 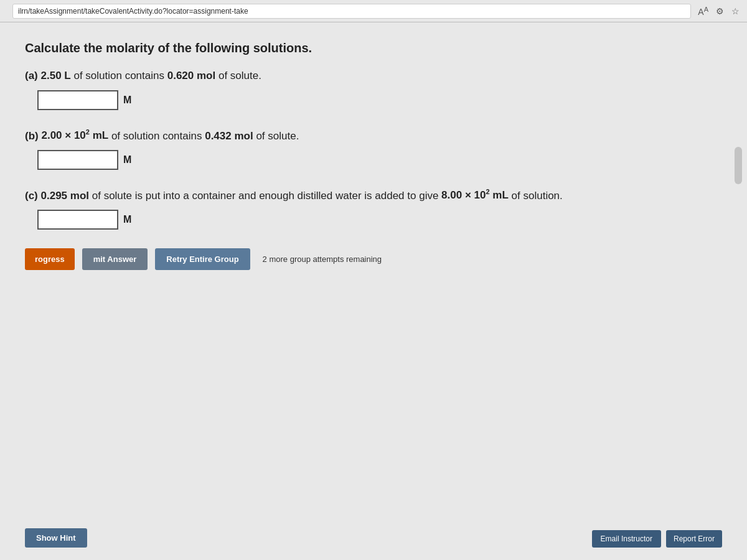 What do you see at coordinates (78, 100) in the screenshot?
I see `answer-a-input` at bounding box center [78, 100].